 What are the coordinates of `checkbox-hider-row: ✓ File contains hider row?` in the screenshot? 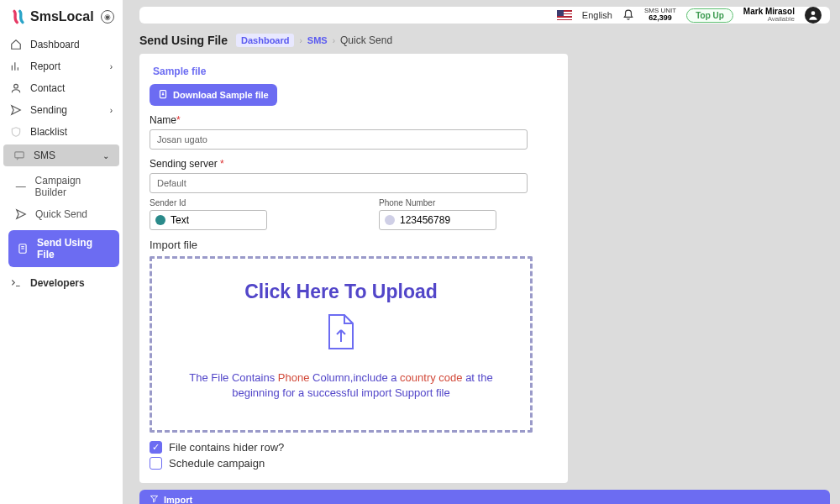 It's located at (354, 447).